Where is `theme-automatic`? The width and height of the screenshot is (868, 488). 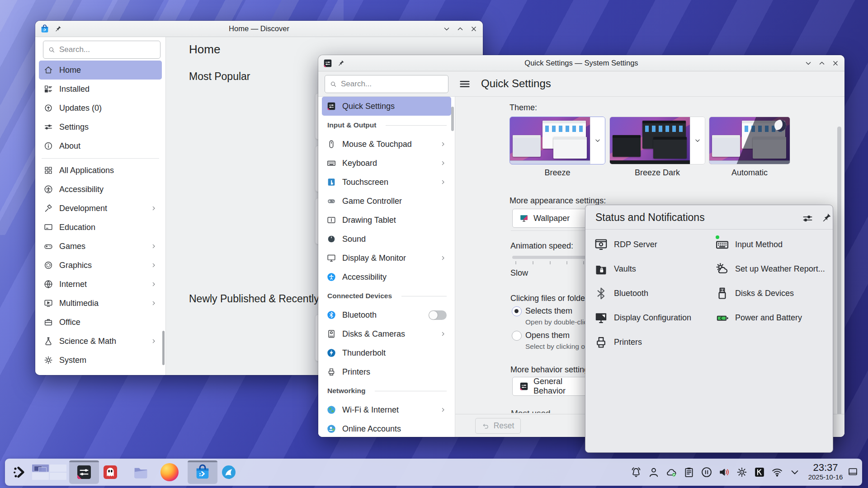 theme-automatic is located at coordinates (750, 141).